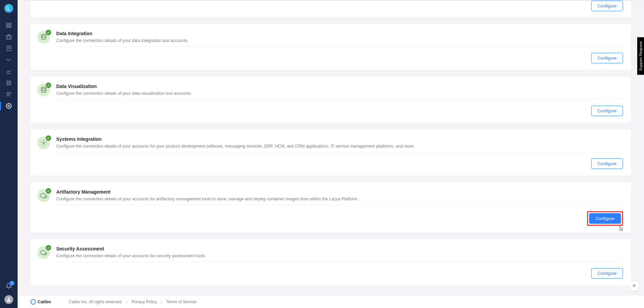 Image resolution: width=644 pixels, height=308 pixels. What do you see at coordinates (339, 249) in the screenshot?
I see `card-title: Security Assessment` at bounding box center [339, 249].